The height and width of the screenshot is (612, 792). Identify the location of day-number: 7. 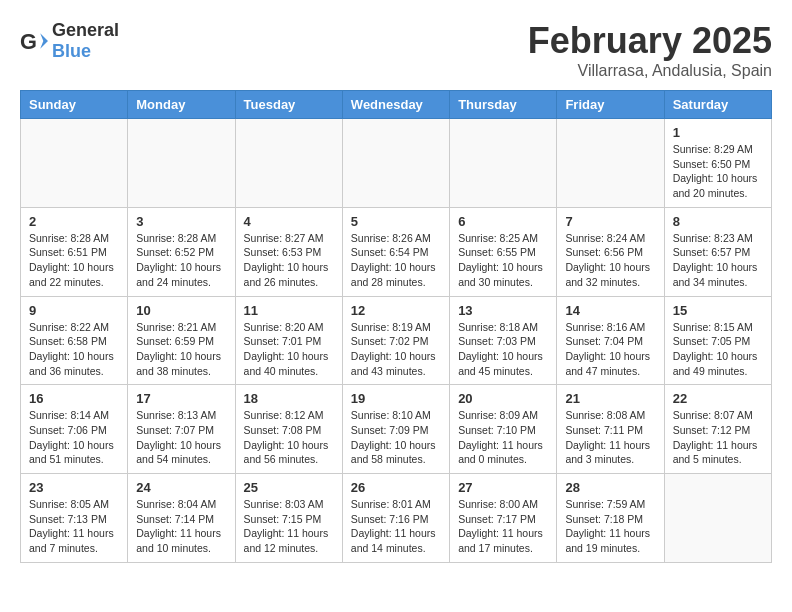
(610, 222).